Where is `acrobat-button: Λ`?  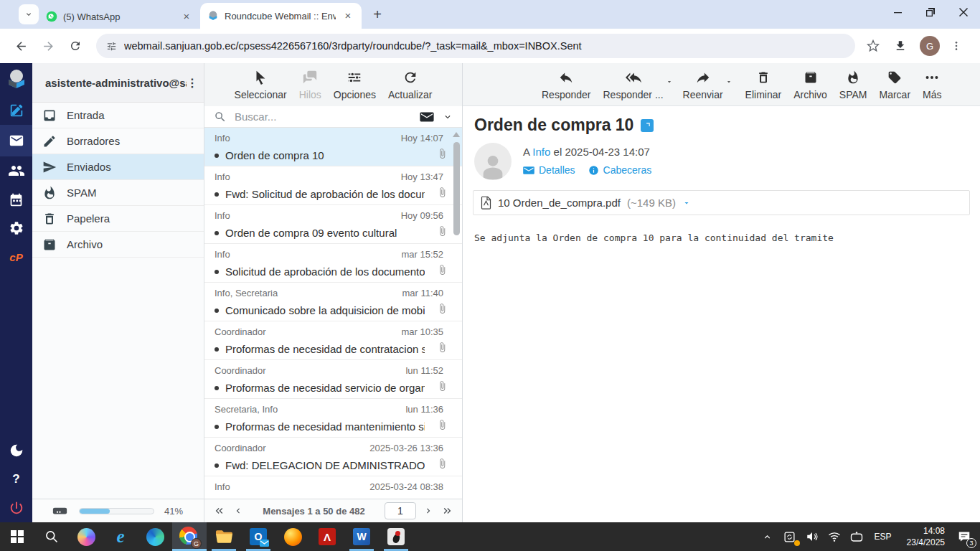 acrobat-button: Λ is located at coordinates (327, 537).